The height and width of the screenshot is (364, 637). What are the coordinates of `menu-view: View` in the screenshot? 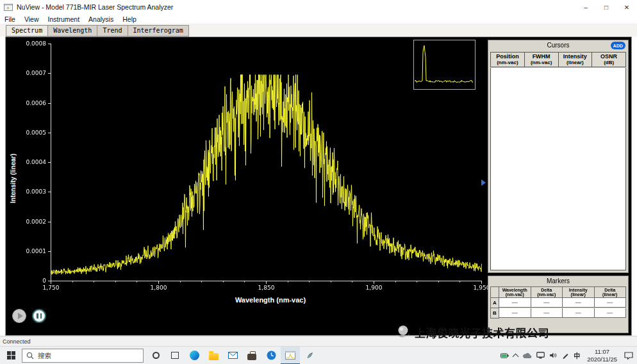 It's located at (32, 19).